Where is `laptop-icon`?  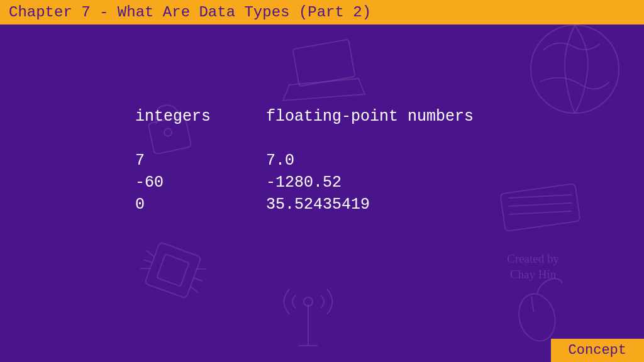
laptop-icon is located at coordinates (324, 72).